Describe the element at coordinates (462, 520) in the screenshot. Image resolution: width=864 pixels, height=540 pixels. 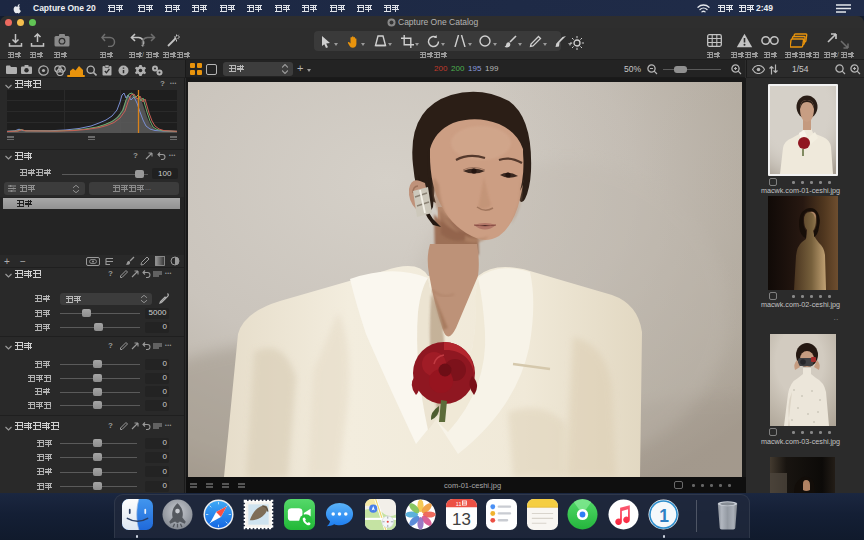
I see `svg-text: 13` at that location.